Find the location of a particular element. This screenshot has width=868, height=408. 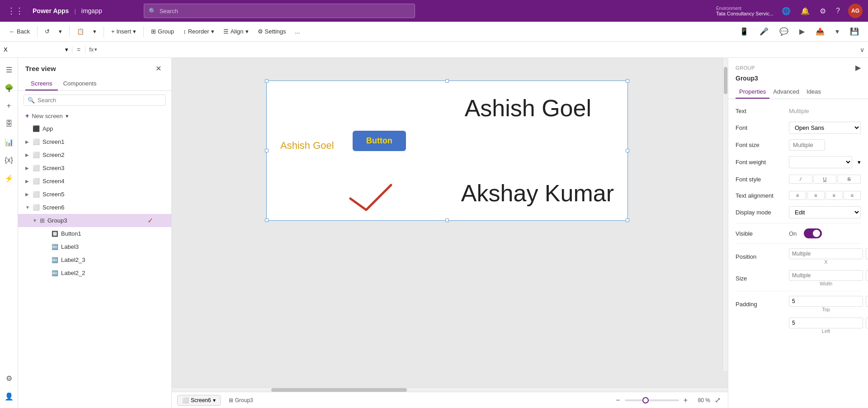

tree-item-label2-2: 🔤 Label2_2 ⋯ is located at coordinates (95, 273).